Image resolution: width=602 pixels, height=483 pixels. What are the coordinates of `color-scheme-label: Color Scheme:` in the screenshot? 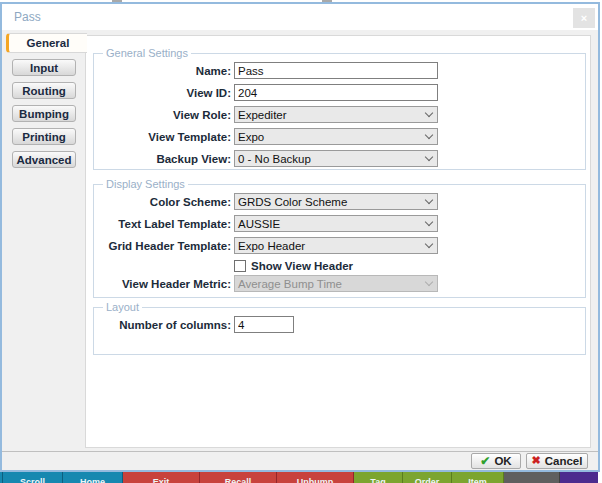 It's located at (166, 202).